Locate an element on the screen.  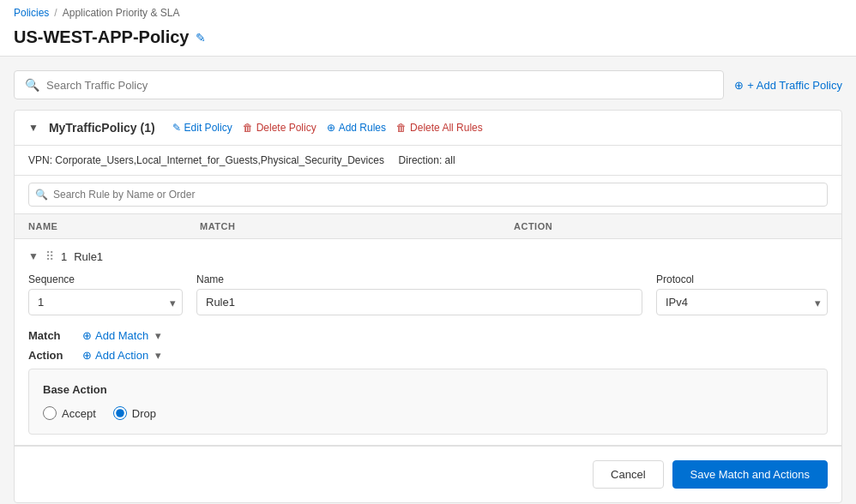
drop-radio is located at coordinates (120, 413).